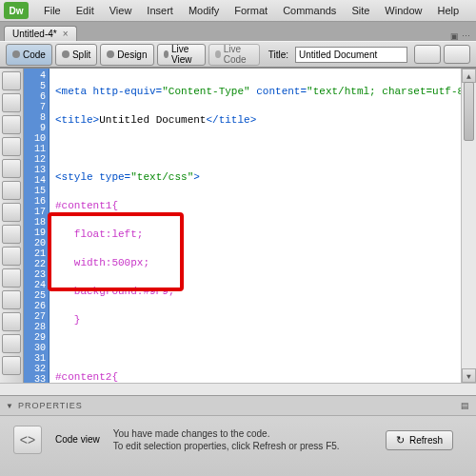 This screenshot has height=476, width=476. What do you see at coordinates (36, 253) in the screenshot?
I see `line-number: 21` at bounding box center [36, 253].